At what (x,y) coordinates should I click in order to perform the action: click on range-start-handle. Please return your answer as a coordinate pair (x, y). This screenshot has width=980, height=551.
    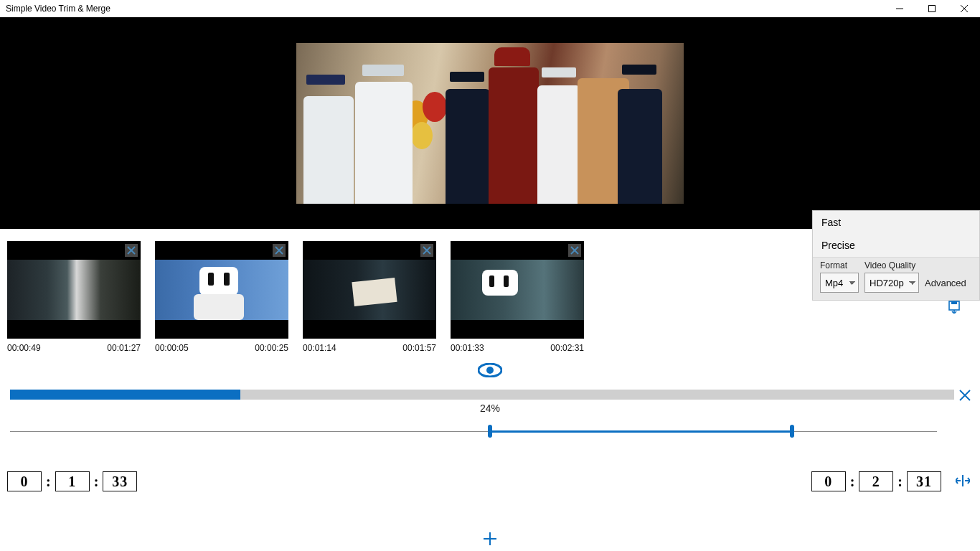
    Looking at the image, I should click on (490, 431).